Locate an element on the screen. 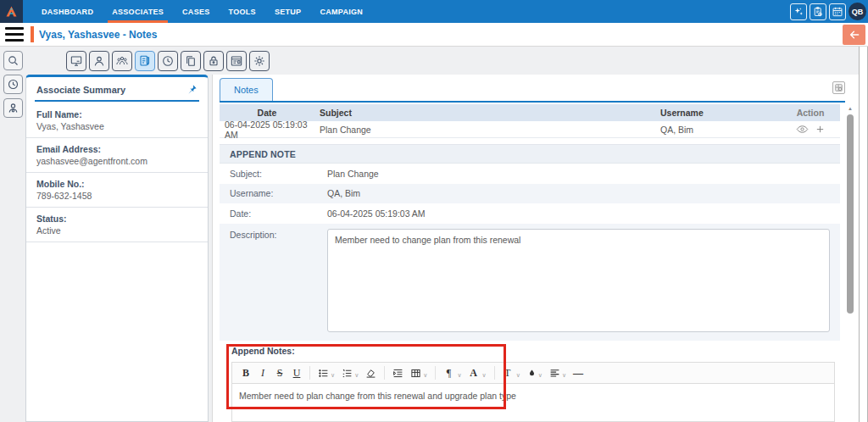 The height and width of the screenshot is (422, 868). description-label: Description: is located at coordinates (273, 235).